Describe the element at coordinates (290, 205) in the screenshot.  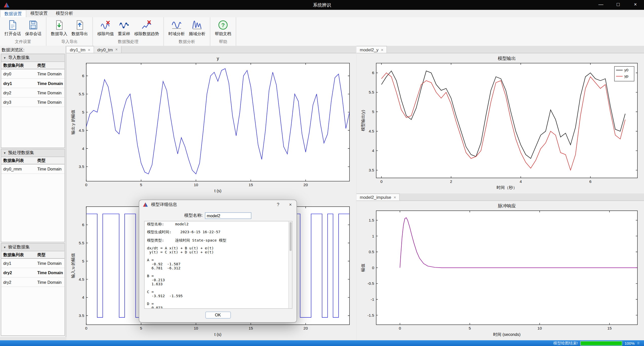
I see `dialog-close-icon: ×` at that location.